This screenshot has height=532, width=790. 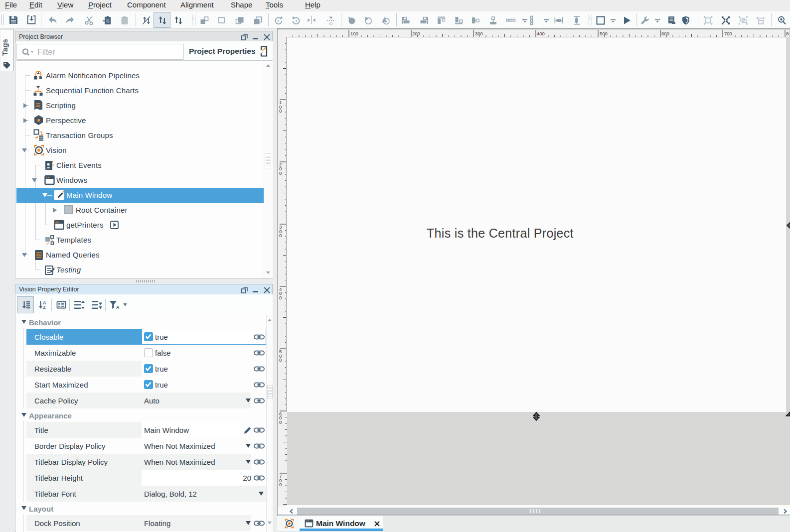 What do you see at coordinates (604, 34) in the screenshot?
I see `svg-text: 500` at bounding box center [604, 34].